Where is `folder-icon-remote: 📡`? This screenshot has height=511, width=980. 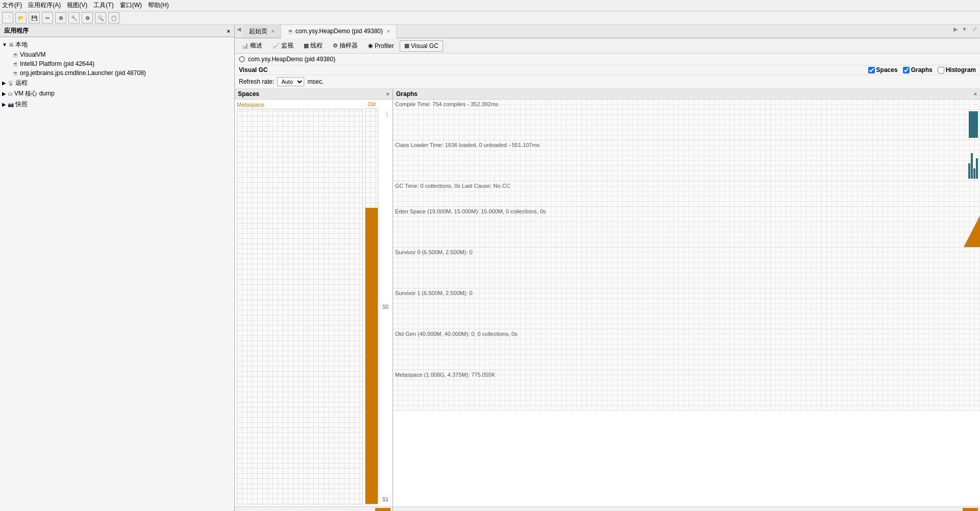
folder-icon-remote: 📡 is located at coordinates (11, 83).